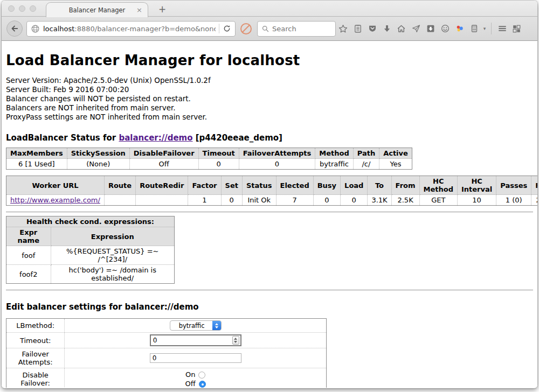 The width and height of the screenshot is (539, 392). I want to click on back-button, so click(15, 29).